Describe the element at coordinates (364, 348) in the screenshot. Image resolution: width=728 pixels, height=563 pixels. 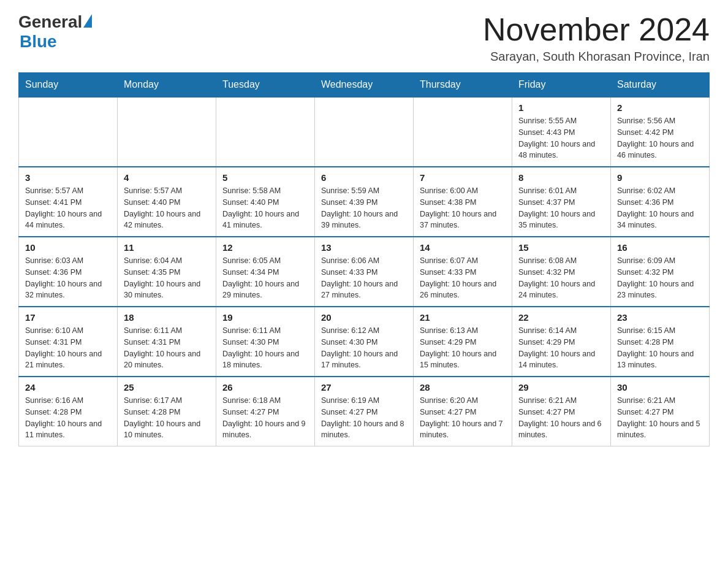
I see `day-info: Sunrise: 6:12 AMSunset: 4:30 PMDaylight:…` at that location.